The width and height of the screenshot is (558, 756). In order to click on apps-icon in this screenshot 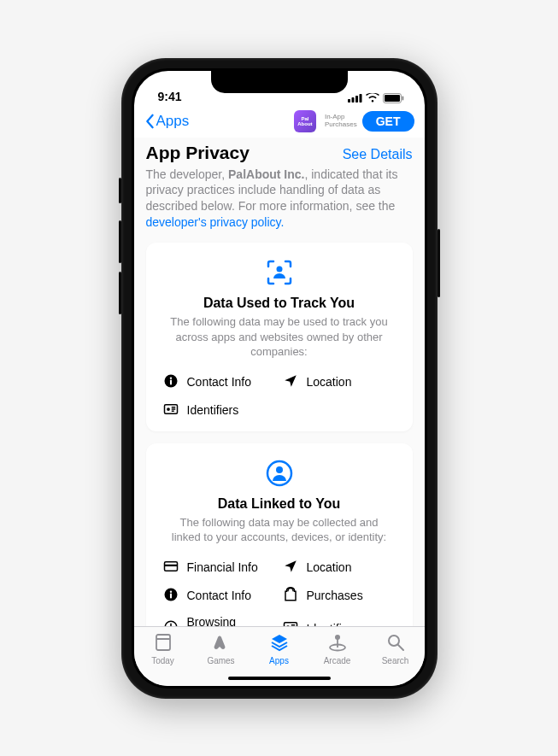, I will do `click(279, 643)`.